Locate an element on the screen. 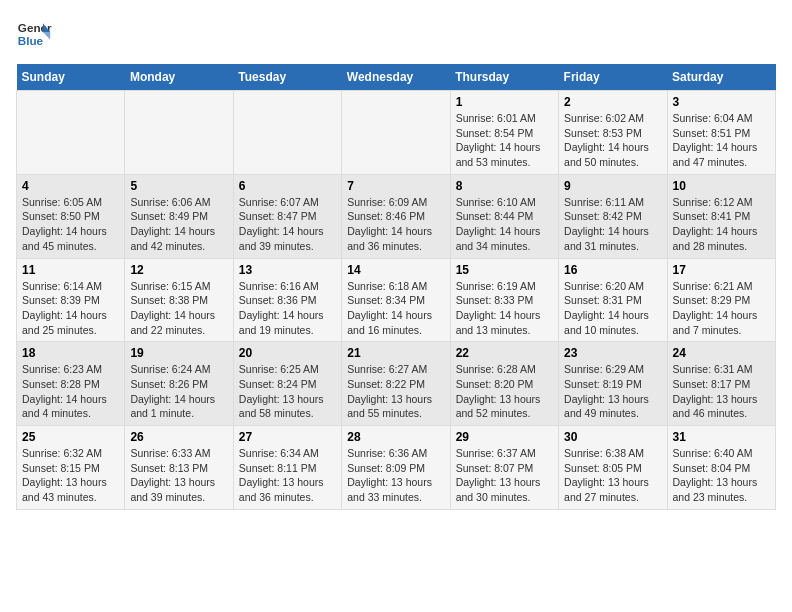 The width and height of the screenshot is (792, 612). calendar-cell: 5Sunrise: 6:06 AM Sunset: 8:49 PM Daylig… is located at coordinates (179, 216).